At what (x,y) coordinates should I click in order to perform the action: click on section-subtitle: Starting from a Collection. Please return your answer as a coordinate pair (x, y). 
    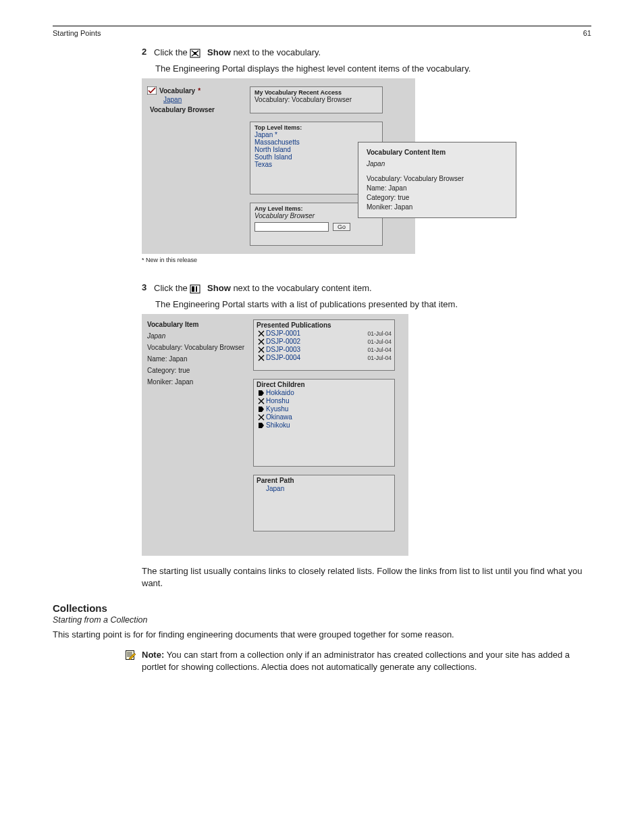
    Looking at the image, I should click on (322, 620).